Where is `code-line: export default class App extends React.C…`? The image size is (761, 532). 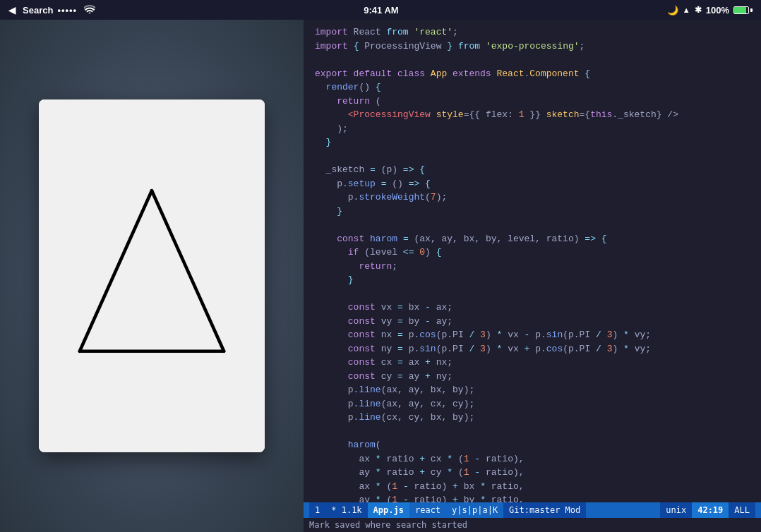 code-line: export default class App extends React.C… is located at coordinates (532, 74).